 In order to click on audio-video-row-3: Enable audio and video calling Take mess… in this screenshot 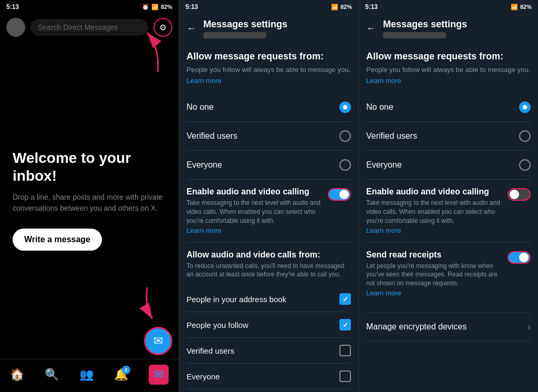, I will do `click(449, 211)`.